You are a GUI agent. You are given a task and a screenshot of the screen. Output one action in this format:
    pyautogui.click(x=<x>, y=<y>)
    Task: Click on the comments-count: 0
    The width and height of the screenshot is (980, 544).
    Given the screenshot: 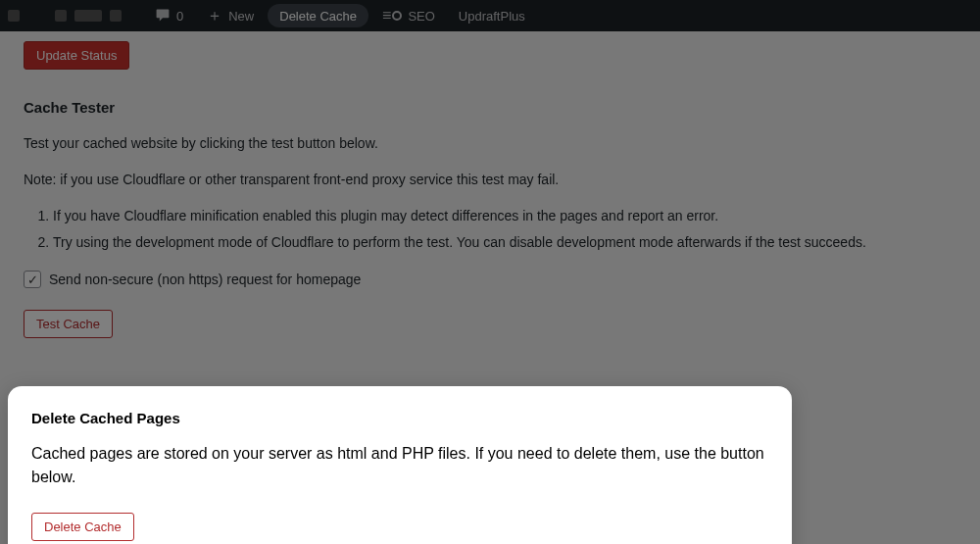 What is the action you would take?
    pyautogui.click(x=180, y=16)
    